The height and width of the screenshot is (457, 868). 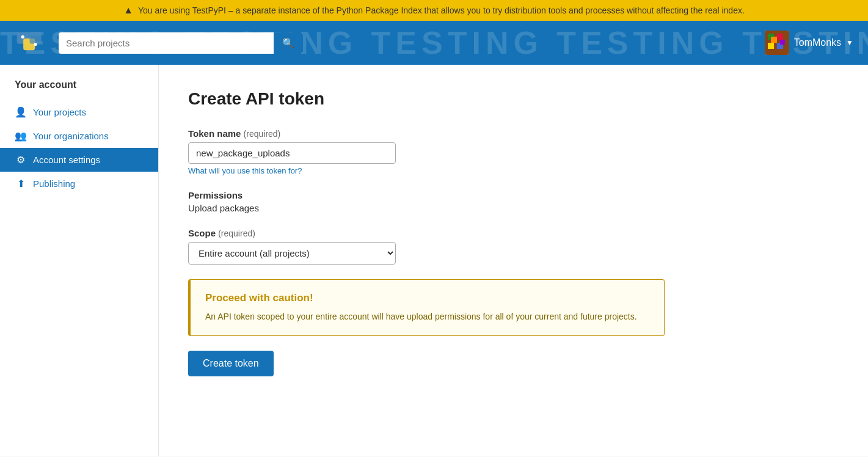 What do you see at coordinates (21, 112) in the screenshot?
I see `projects-icon: 👤` at bounding box center [21, 112].